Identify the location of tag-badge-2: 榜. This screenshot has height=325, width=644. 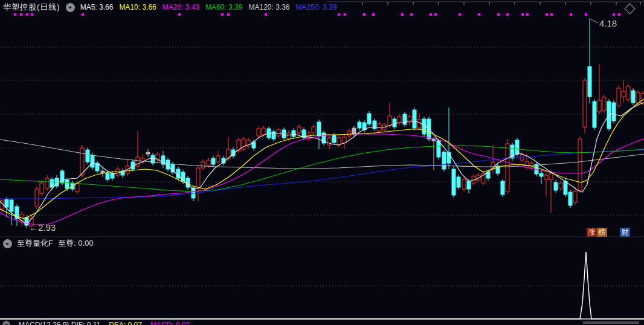
(602, 232).